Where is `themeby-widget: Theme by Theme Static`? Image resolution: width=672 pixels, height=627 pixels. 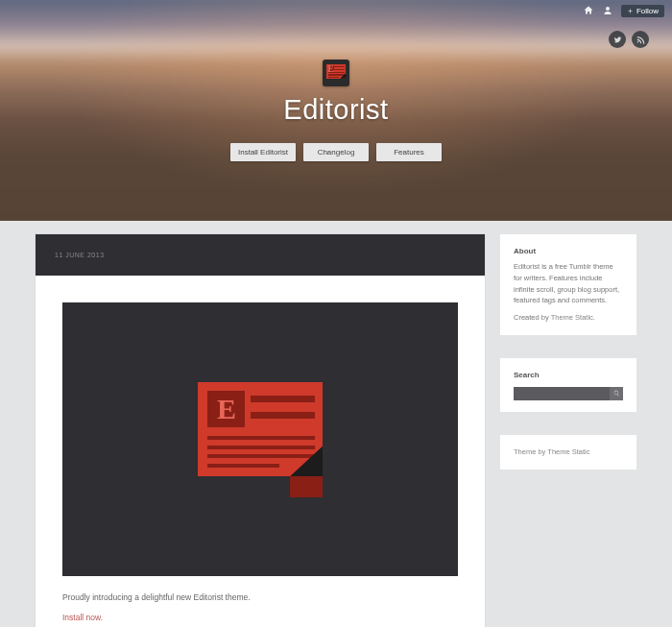
themeby-widget: Theme by Theme Static is located at coordinates (568, 452).